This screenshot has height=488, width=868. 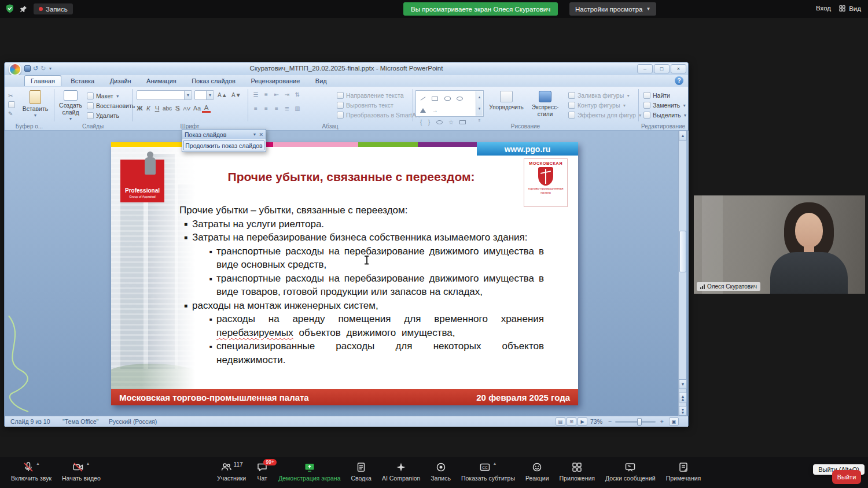 I want to click on font-name-combo: ▼, so click(x=164, y=95).